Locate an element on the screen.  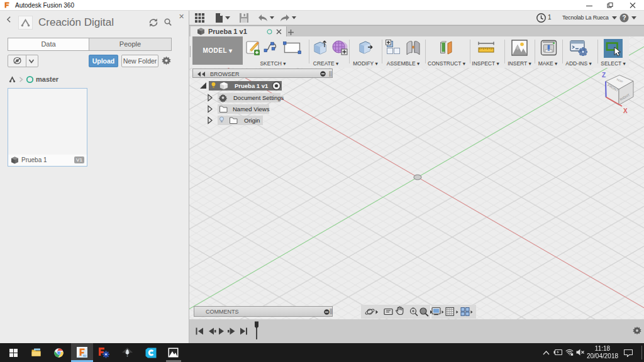
svg-text: Z is located at coordinates (604, 75).